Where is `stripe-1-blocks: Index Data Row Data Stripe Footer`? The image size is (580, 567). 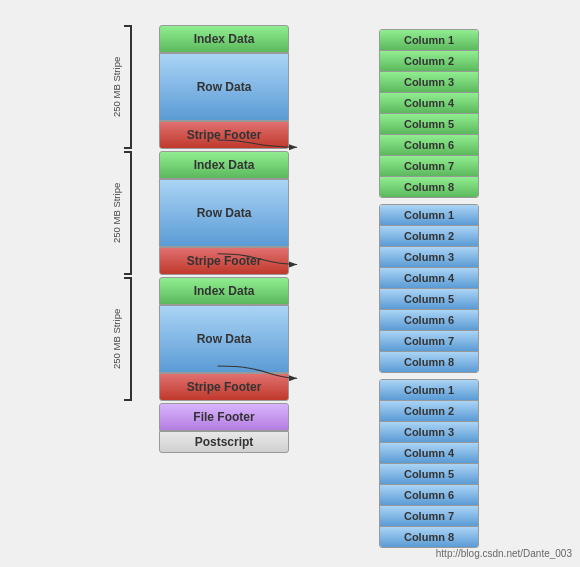 stripe-1-blocks: Index Data Row Data Stripe Footer is located at coordinates (224, 87).